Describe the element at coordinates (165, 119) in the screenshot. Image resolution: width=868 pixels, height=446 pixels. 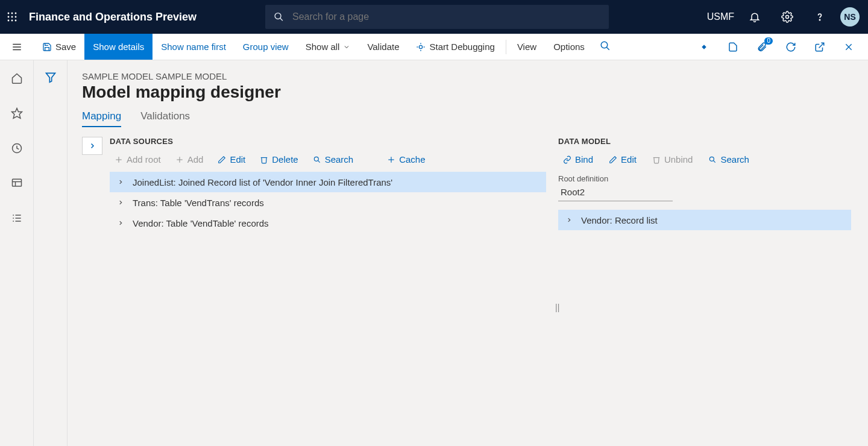
I see `tab-validations: Validations` at that location.